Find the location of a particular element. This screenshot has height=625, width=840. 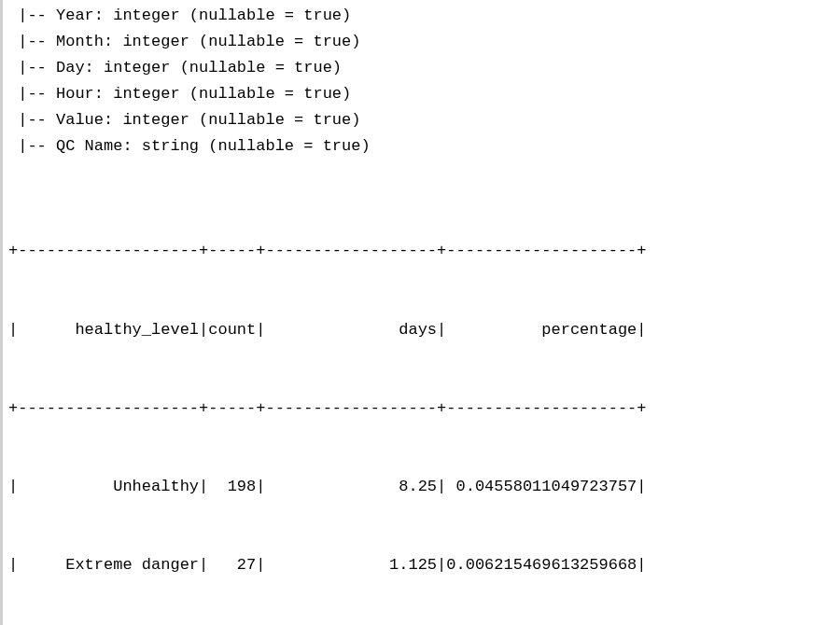

table-header: | healthy_level|count| days| percentage| is located at coordinates (424, 330).